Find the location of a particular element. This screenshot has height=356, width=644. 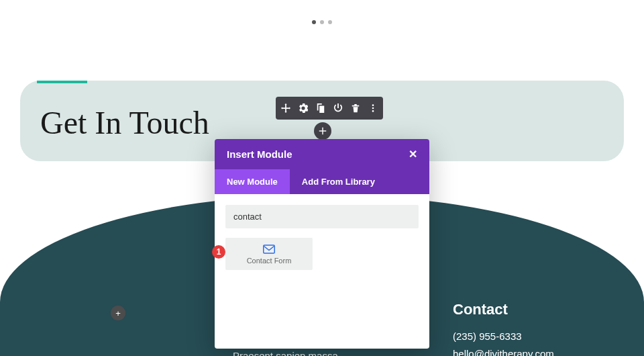

module-label: Contact Form is located at coordinates (269, 261).